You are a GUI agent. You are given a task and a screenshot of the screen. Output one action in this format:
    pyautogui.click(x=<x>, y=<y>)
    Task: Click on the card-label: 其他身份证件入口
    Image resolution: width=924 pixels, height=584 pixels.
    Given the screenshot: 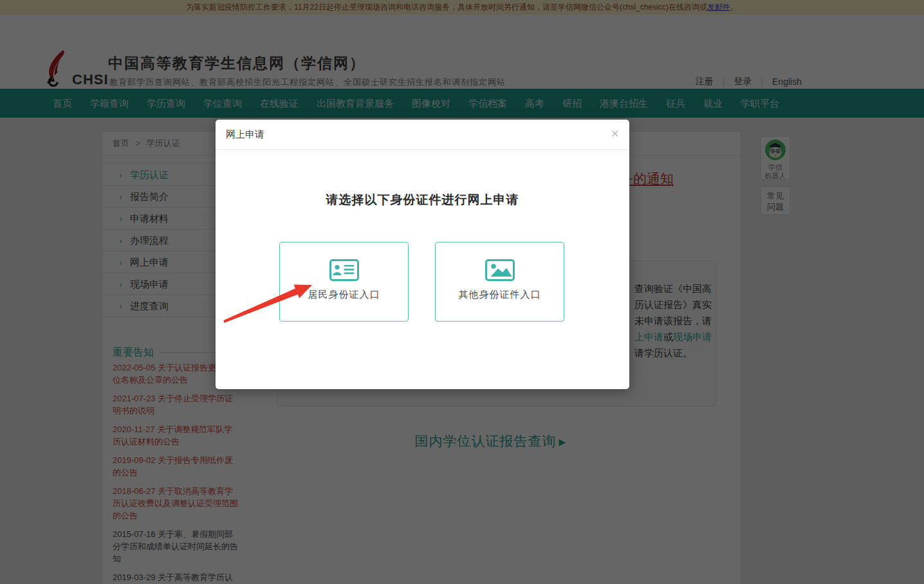 What is the action you would take?
    pyautogui.click(x=499, y=295)
    